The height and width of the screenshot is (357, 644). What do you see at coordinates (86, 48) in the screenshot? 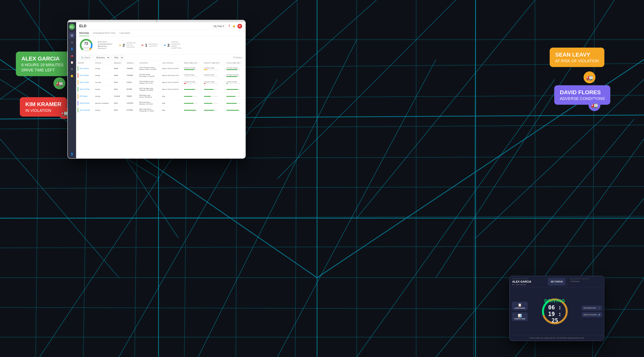
I see `total-drivers-label: DRIVERS` at bounding box center [86, 48].